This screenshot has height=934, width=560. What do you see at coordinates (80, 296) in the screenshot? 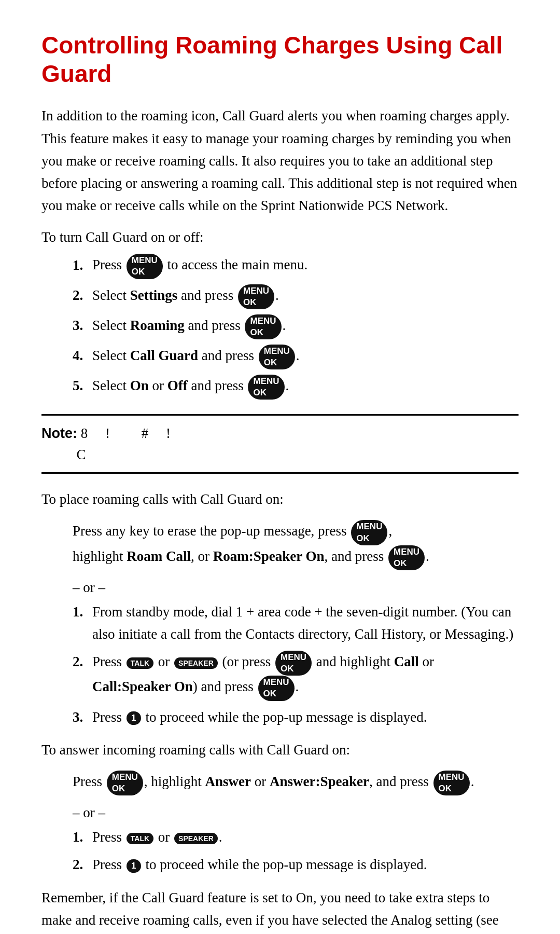
I see `step-2-num: 2.` at bounding box center [80, 296].